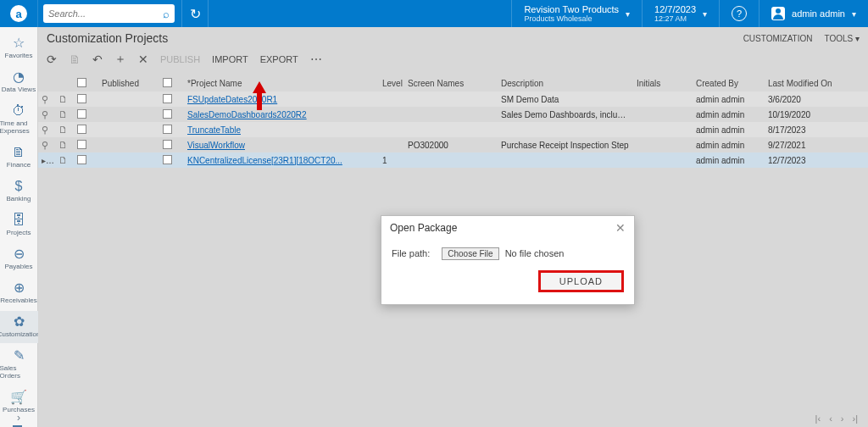 This screenshot has width=868, height=427. What do you see at coordinates (843, 419) in the screenshot?
I see `pager-next: ›` at bounding box center [843, 419].